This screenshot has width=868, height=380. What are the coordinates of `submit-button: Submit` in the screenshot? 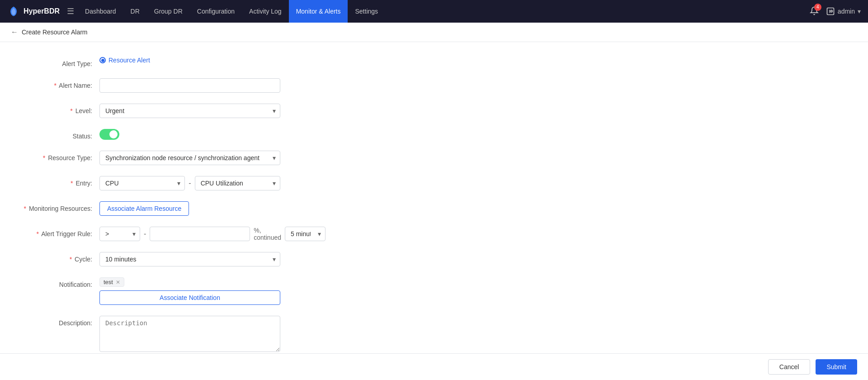 It's located at (836, 367).